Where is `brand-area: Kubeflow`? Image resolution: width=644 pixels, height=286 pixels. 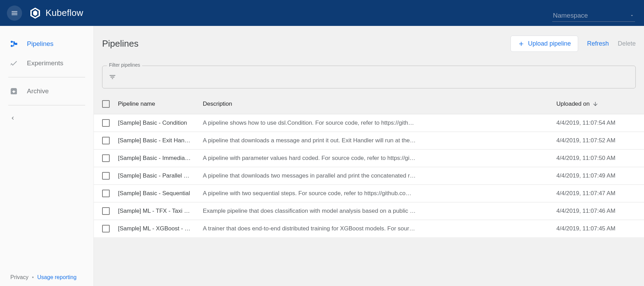
brand-area: Kubeflow is located at coordinates (56, 13).